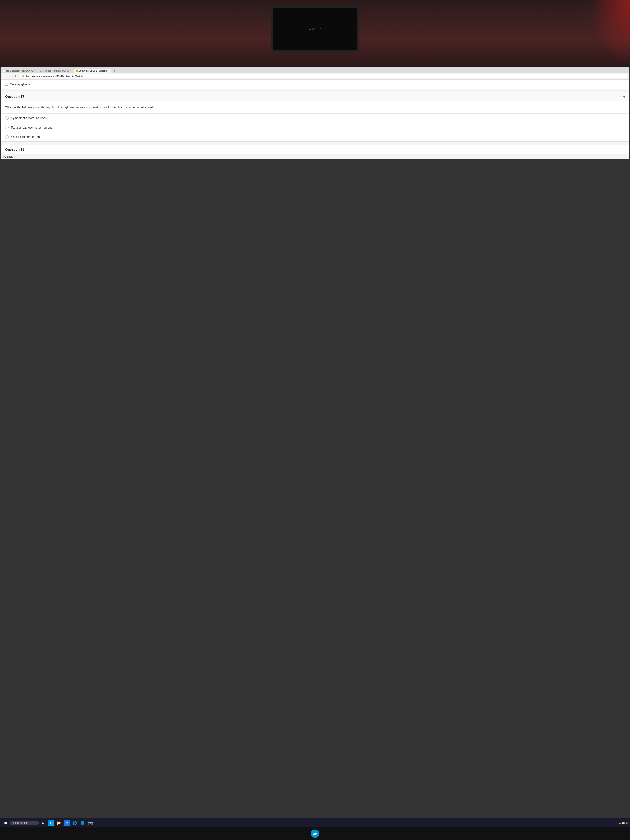  Describe the element at coordinates (19, 71) in the screenshot. I see `tab-discussion: 📄 pic: Discussion Forum Ch # 2 ×` at that location.